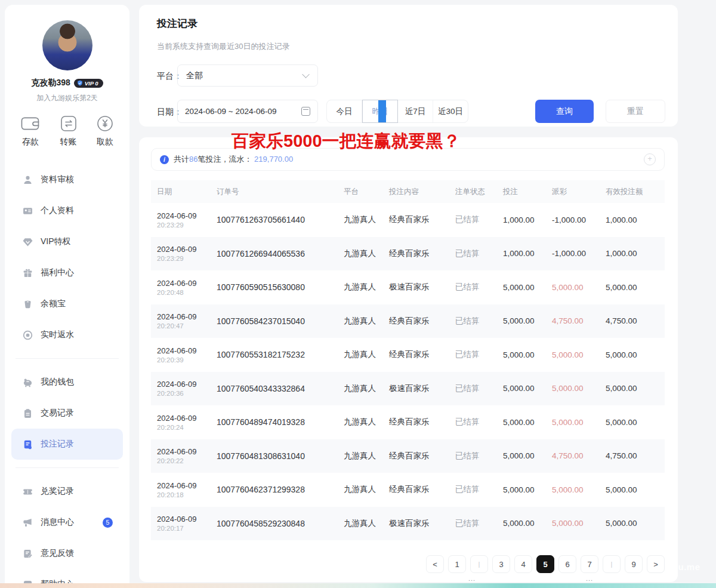 This screenshot has height=588, width=716. What do you see at coordinates (67, 211) in the screenshot?
I see `sidebar-item-personal-info: 个人资料` at bounding box center [67, 211].